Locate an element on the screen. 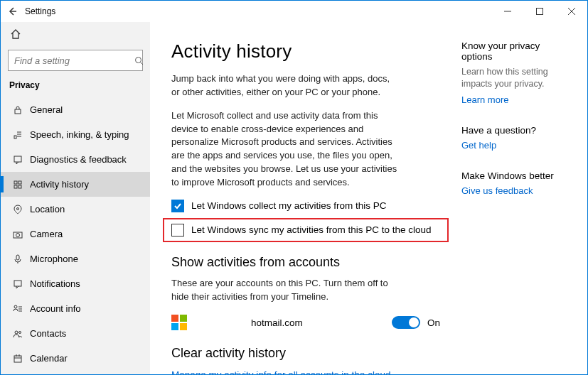  sidebar-item-label: Diagnostics & feedback is located at coordinates (76, 159).